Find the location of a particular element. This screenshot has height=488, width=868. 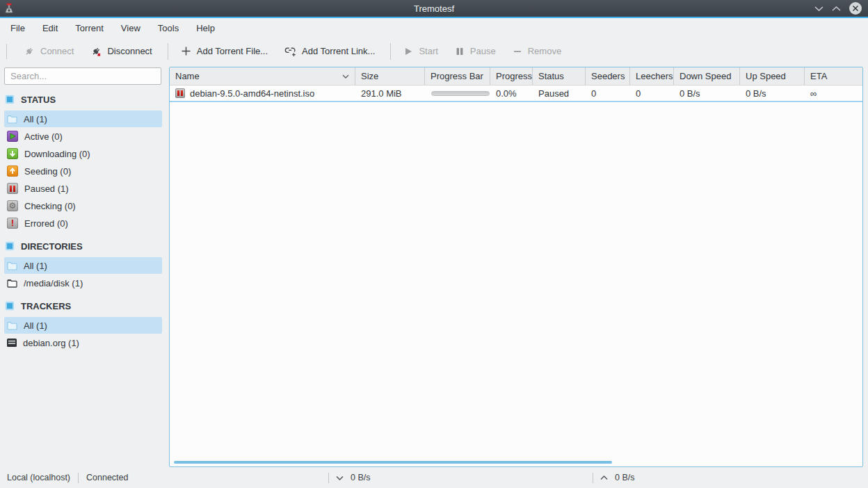

app-icon is located at coordinates (9, 8).